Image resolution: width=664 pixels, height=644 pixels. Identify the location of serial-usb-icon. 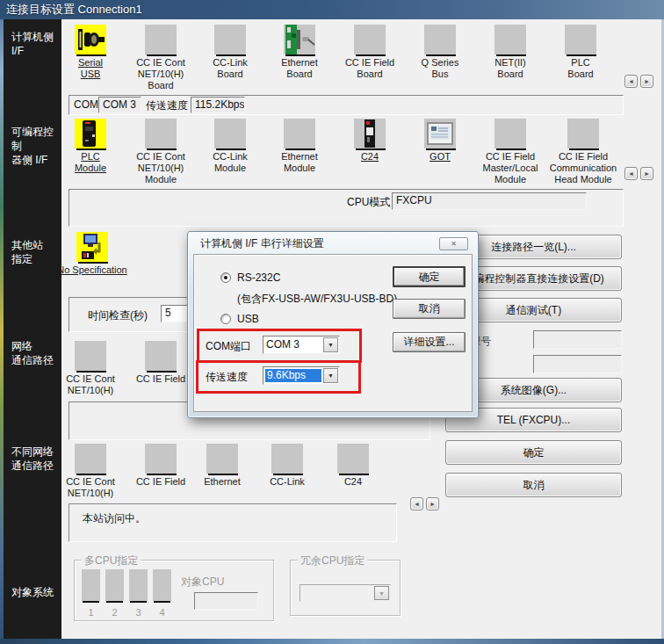
(90, 40).